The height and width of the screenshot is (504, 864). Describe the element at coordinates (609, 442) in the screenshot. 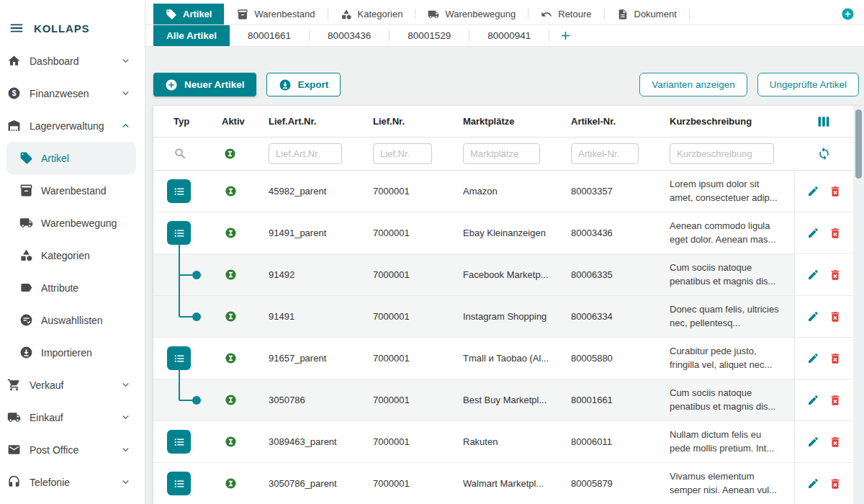

I see `artikel-nr-cell: 80006011` at that location.